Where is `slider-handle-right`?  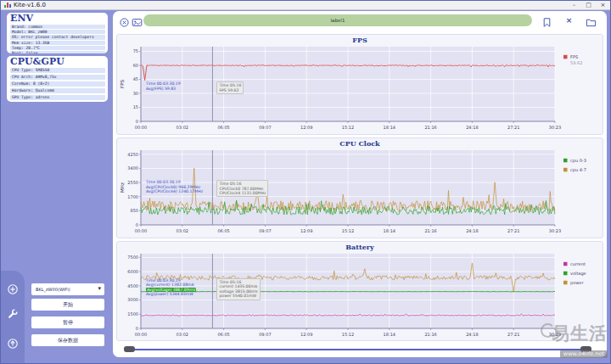 slider-handle-right is located at coordinates (586, 350).